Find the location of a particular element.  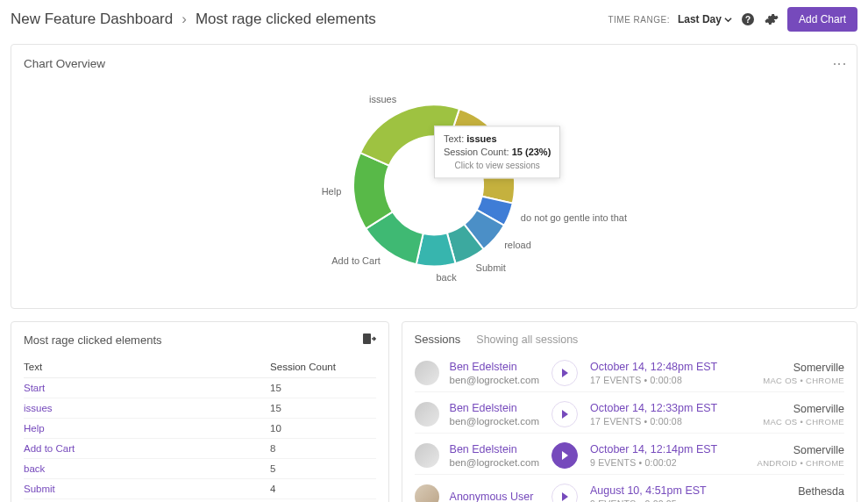

table-row: Help10 is located at coordinates (200, 428).